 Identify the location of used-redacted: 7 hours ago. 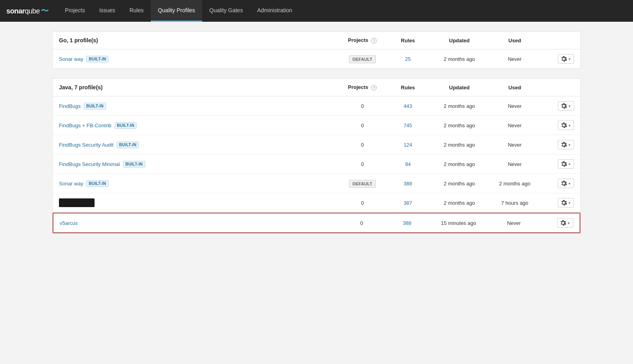
(515, 203).